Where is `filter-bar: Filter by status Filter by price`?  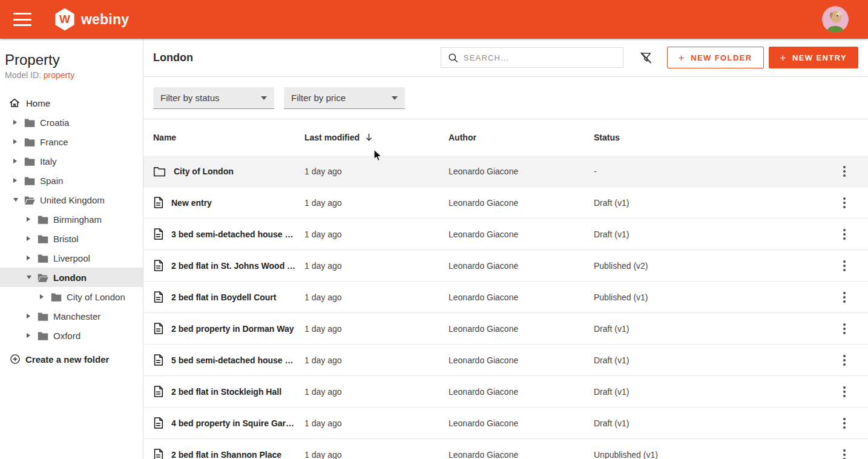 filter-bar: Filter by status Filter by price is located at coordinates (506, 98).